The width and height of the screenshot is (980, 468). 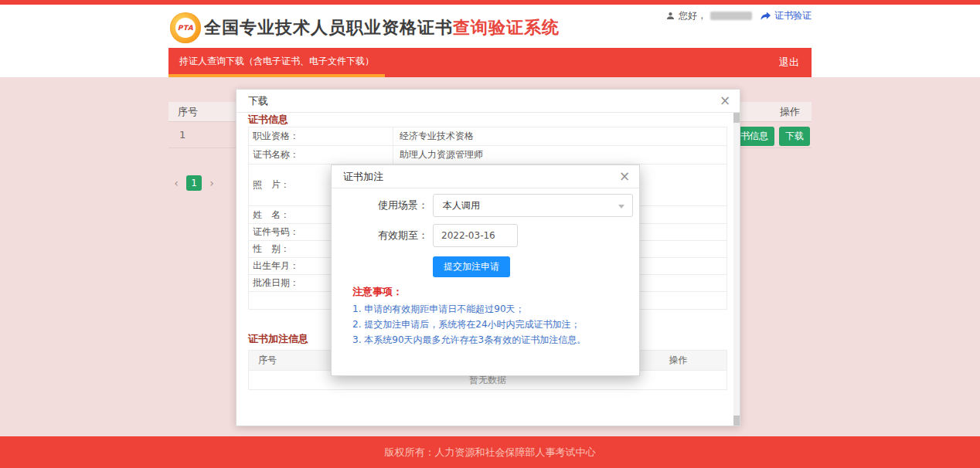 I want to click on submit-annotation-button: 提交加注申请, so click(x=471, y=267).